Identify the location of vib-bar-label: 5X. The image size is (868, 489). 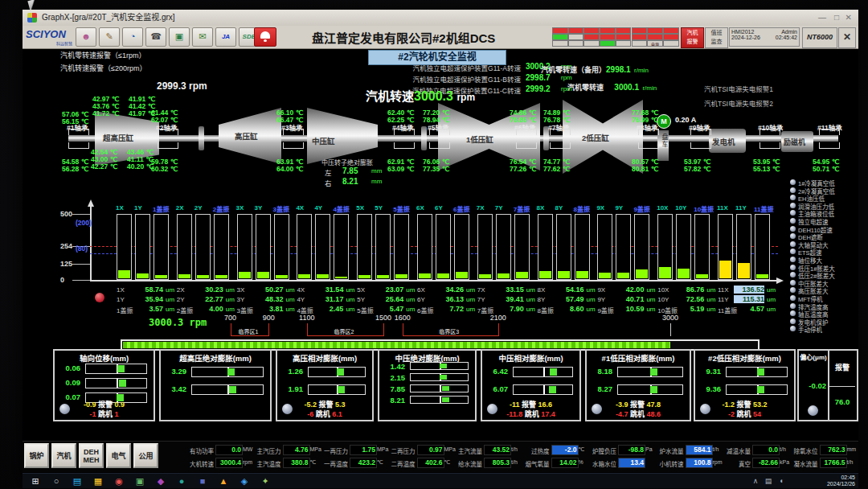
(360, 208).